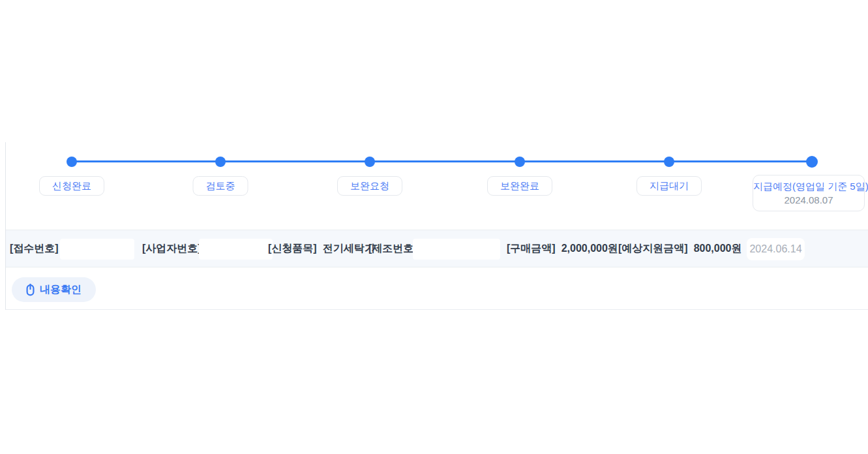 This screenshot has width=868, height=454. Describe the element at coordinates (776, 249) in the screenshot. I see `application-date-badge: 2024.06.14` at that location.